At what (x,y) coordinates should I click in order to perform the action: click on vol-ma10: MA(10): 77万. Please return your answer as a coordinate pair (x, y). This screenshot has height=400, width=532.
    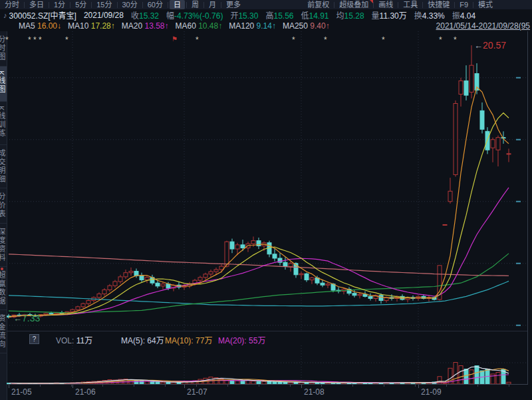
    Looking at the image, I should click on (189, 339).